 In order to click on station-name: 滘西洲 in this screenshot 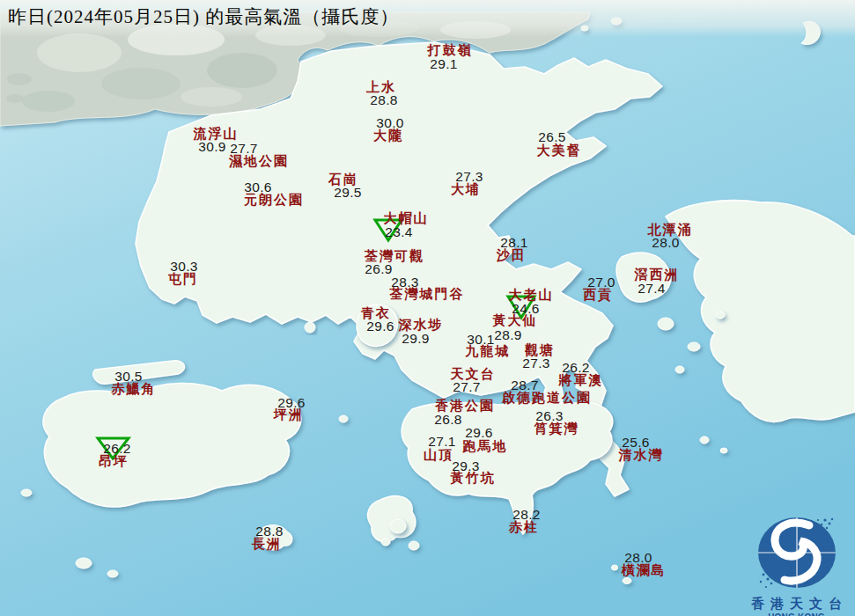, I will do `click(657, 275)`.